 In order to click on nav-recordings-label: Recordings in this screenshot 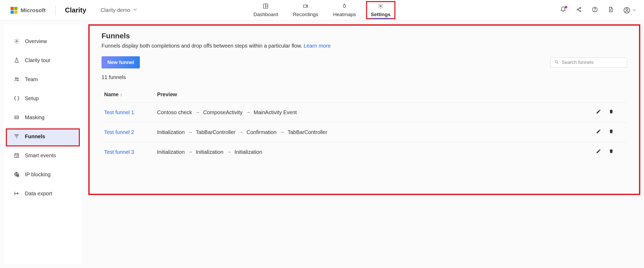, I will do `click(306, 15)`.